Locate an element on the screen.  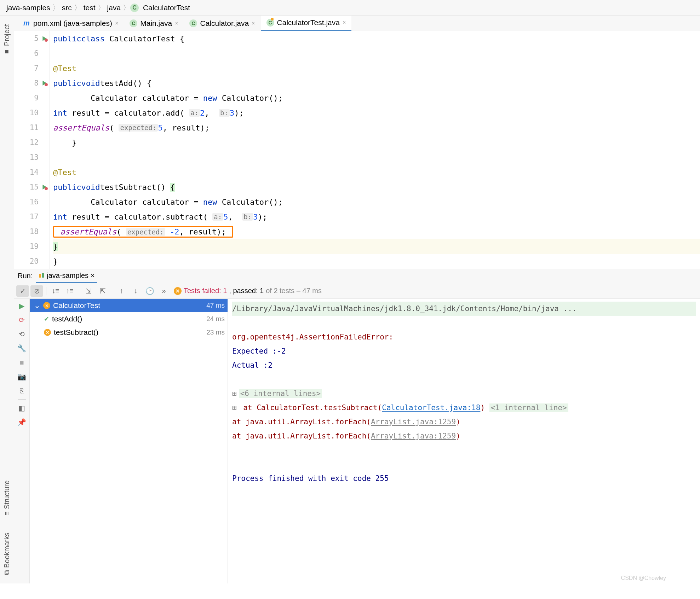
close-icon: × is located at coordinates (93, 276).